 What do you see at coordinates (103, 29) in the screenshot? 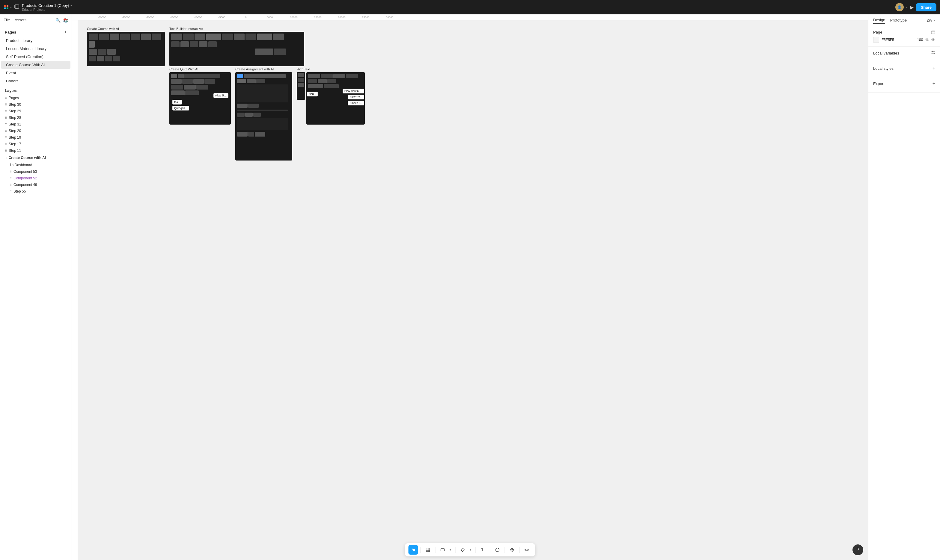
I see `frame-label-create-course: Create Course with AI` at bounding box center [103, 29].